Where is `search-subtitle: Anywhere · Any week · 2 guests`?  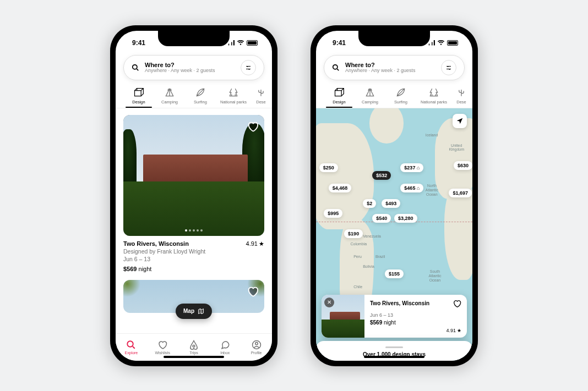
search-subtitle: Anywhere · Any week · 2 guests is located at coordinates (193, 71).